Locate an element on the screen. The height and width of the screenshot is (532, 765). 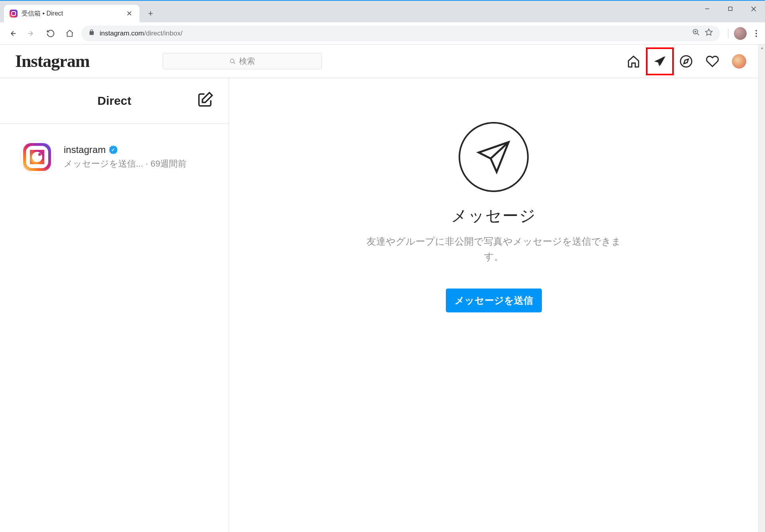
inbox-header: Direct is located at coordinates (114, 101).